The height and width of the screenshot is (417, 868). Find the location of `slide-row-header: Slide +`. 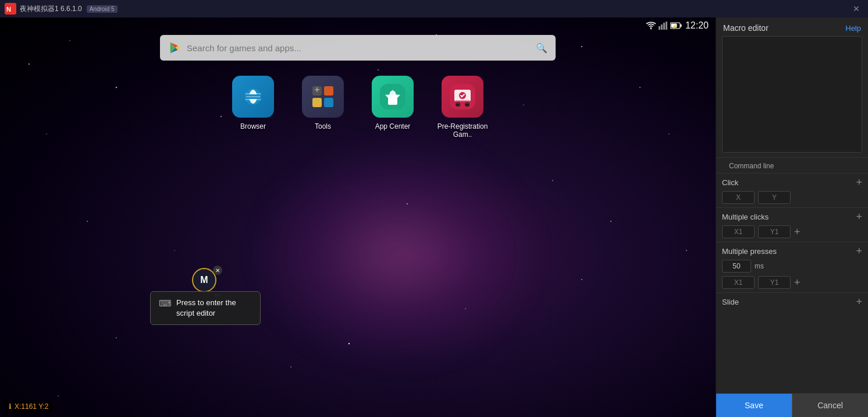

slide-row-header: Slide + is located at coordinates (792, 302).